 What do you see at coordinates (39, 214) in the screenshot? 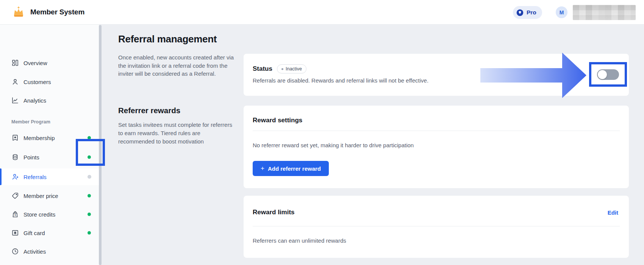
I see `sidebar-item-label: Store credits` at bounding box center [39, 214].